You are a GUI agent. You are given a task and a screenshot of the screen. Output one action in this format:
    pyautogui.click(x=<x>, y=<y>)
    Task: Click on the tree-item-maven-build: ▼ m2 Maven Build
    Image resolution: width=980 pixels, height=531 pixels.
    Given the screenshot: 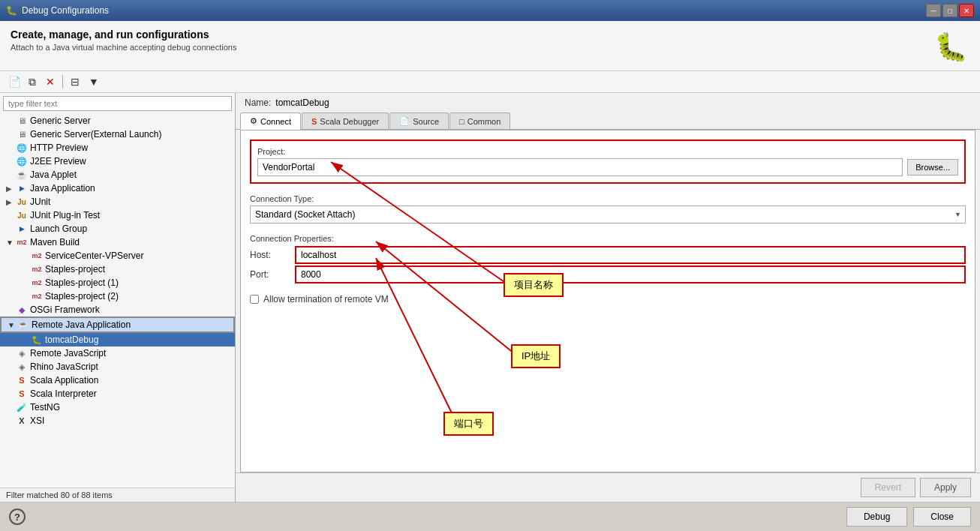 What is the action you would take?
    pyautogui.click(x=117, y=242)
    